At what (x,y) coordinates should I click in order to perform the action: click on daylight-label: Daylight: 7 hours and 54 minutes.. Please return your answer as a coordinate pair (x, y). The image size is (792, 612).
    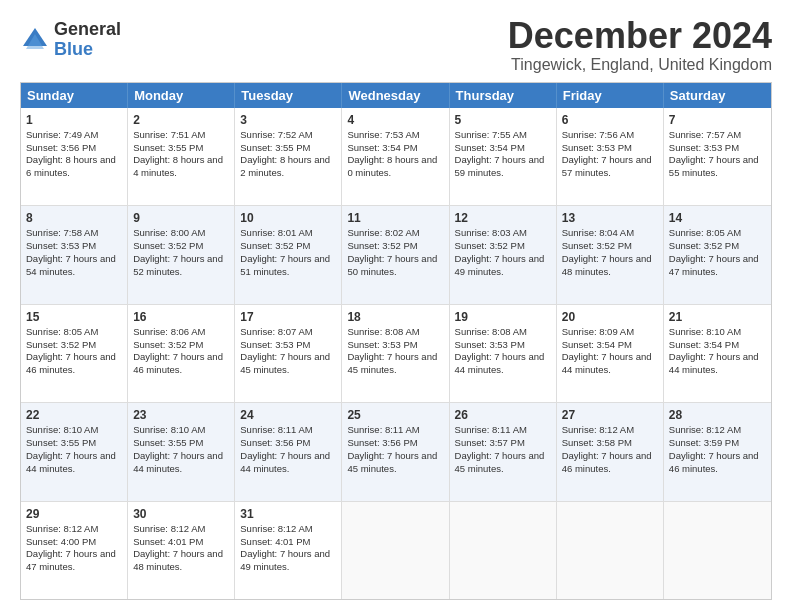
    Looking at the image, I should click on (71, 265).